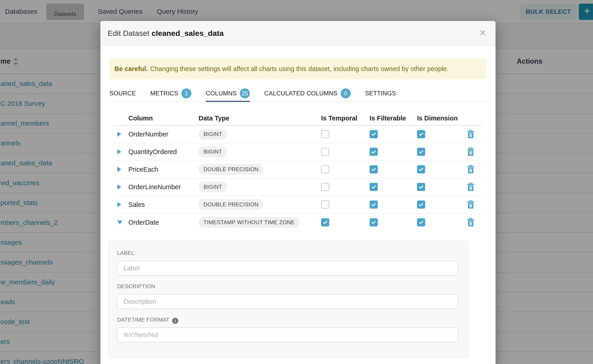  Describe the element at coordinates (298, 134) in the screenshot. I see `column-row: OrderNumber BIGINT` at that location.